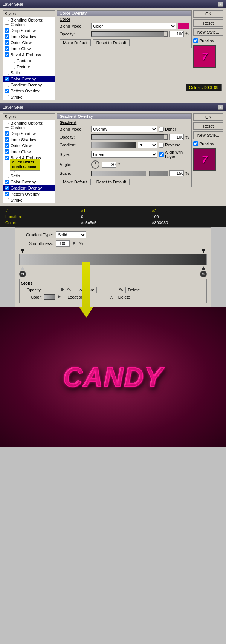 The height and width of the screenshot is (644, 226). I want to click on checkbox-innershadow, so click(7, 37).